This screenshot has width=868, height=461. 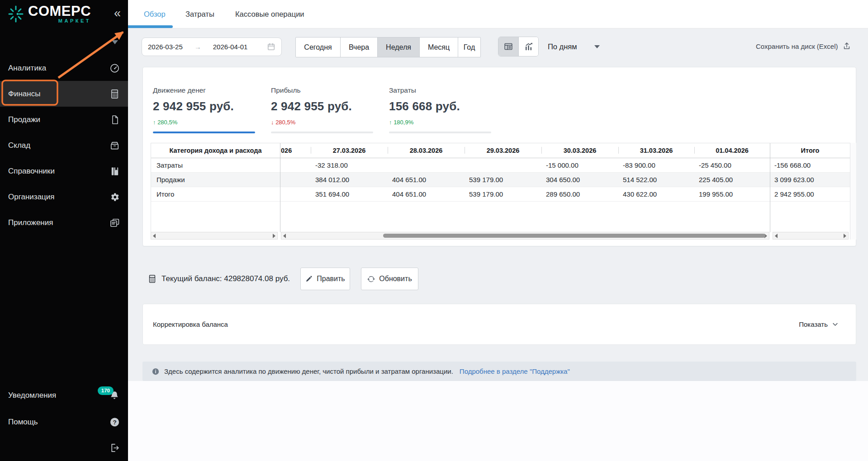 I want to click on column-header-date: 29.03.2026, so click(x=503, y=151).